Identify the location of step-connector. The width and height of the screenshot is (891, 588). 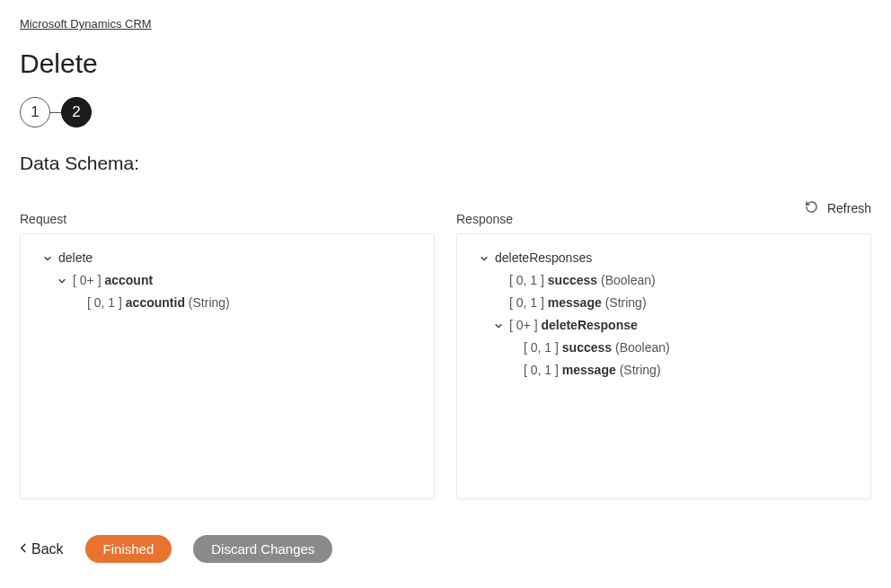
(56, 113).